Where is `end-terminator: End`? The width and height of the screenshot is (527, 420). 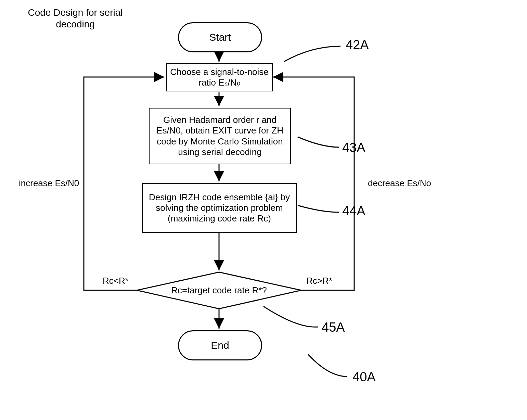
end-terminator: End is located at coordinates (220, 345).